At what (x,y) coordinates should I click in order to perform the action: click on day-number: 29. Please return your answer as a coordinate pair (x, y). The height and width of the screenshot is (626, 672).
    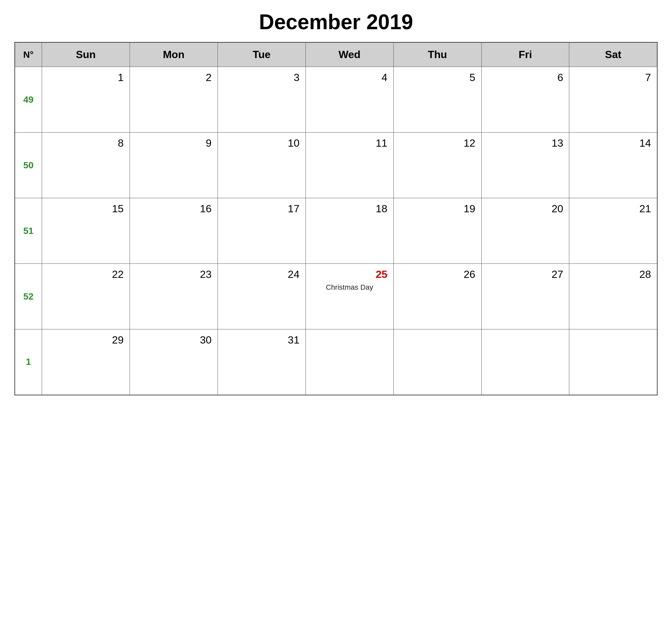
    Looking at the image, I should click on (86, 339).